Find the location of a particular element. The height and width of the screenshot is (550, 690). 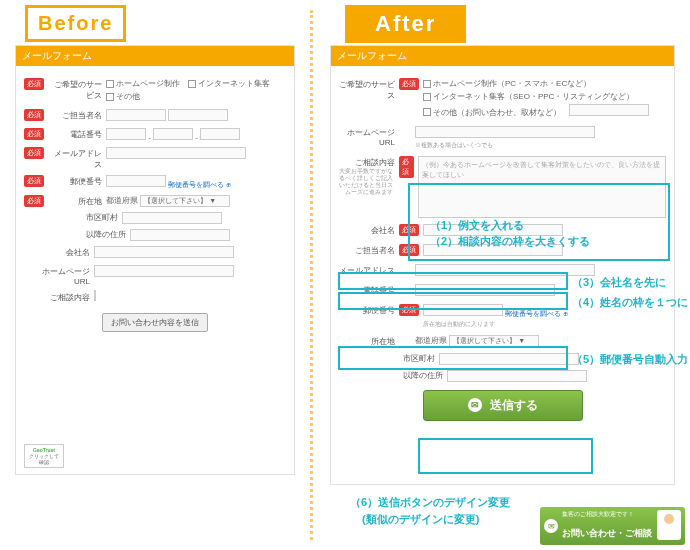

row-url: ホームページURL is located at coordinates (155, 276).